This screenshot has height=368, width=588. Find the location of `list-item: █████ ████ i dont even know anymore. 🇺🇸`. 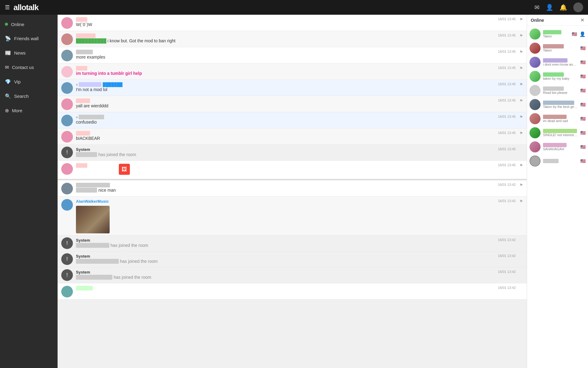

list-item: █████ ████ i dont even know anymore. 🇺🇸 is located at coordinates (557, 62).